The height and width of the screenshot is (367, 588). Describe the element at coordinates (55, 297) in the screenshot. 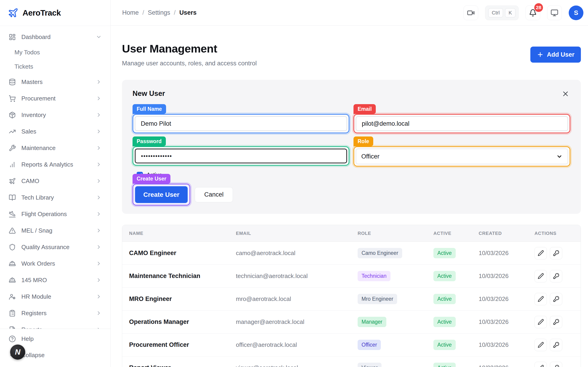

I see `sidebar-item: HR Module` at that location.